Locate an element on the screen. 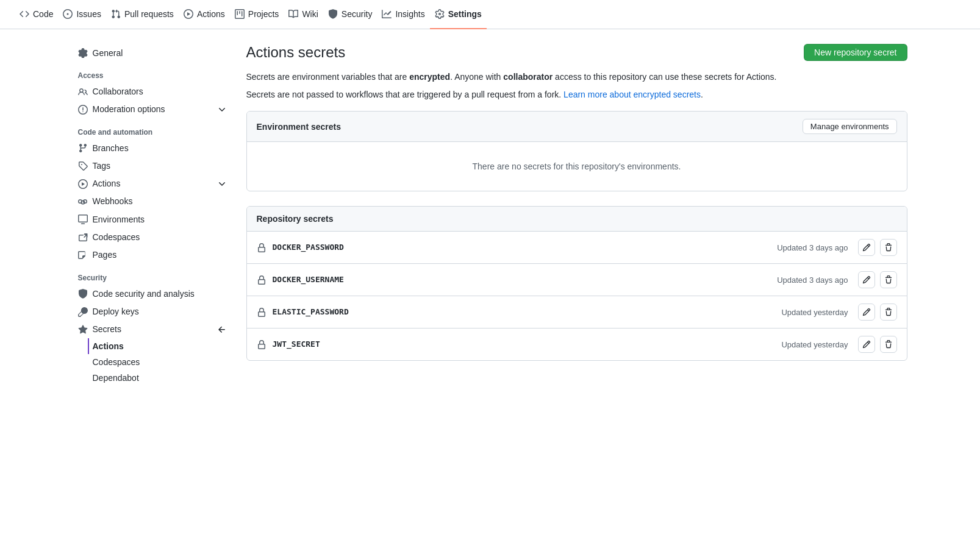  new-repository-secret-button: New repository secret is located at coordinates (855, 52).